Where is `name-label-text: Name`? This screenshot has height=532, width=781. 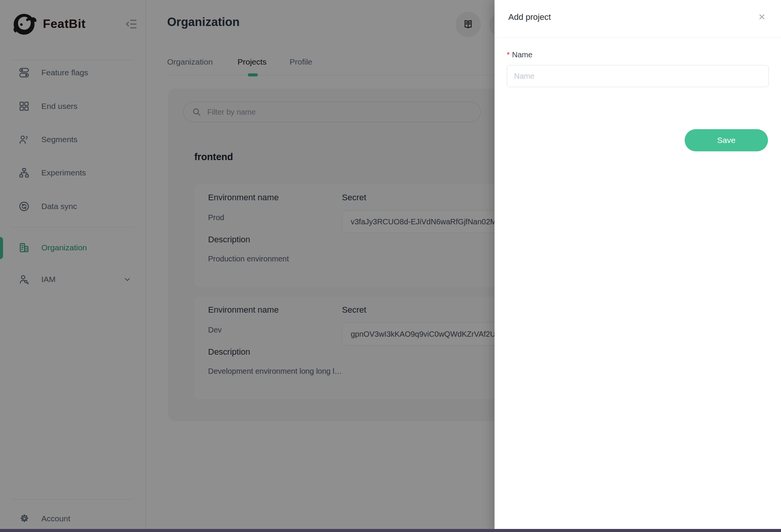 name-label-text: Name is located at coordinates (522, 55).